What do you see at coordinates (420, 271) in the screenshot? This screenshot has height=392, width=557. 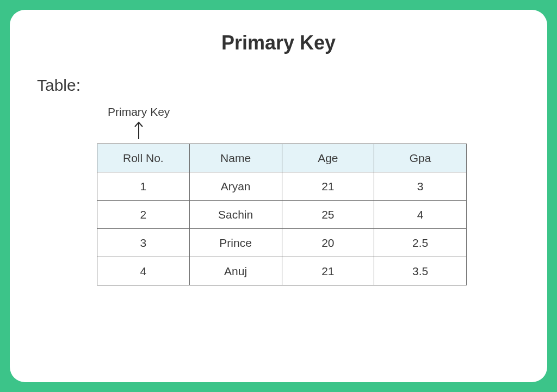 I see `cell-gpa: 3.5` at bounding box center [420, 271].